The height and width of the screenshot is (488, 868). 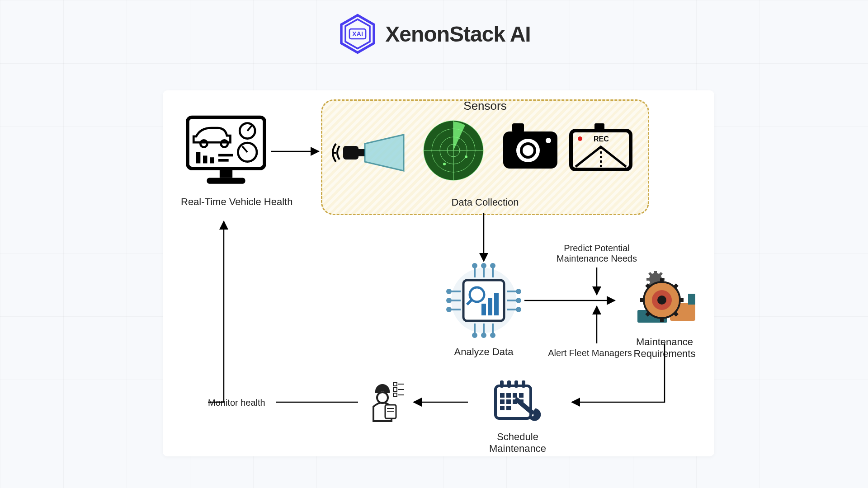 I want to click on analyze-chip-icon, so click(x=484, y=300).